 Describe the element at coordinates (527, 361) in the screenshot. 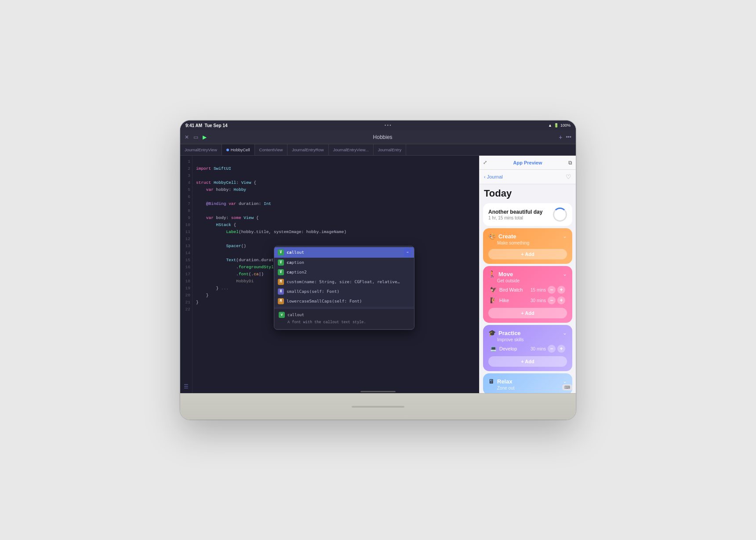

I see `practice-add-button: + Add` at that location.